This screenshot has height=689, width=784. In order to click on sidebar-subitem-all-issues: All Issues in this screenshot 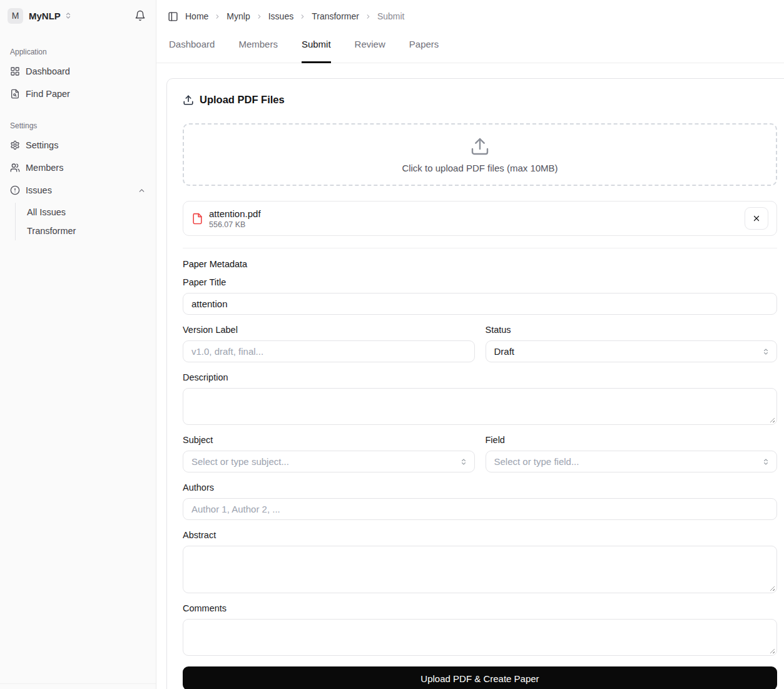, I will do `click(86, 212)`.